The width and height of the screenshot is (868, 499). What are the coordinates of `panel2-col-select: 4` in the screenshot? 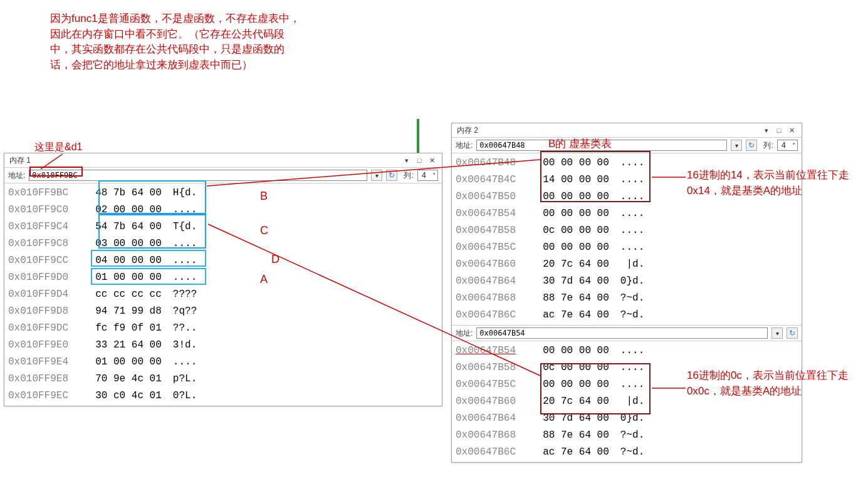 It's located at (787, 145).